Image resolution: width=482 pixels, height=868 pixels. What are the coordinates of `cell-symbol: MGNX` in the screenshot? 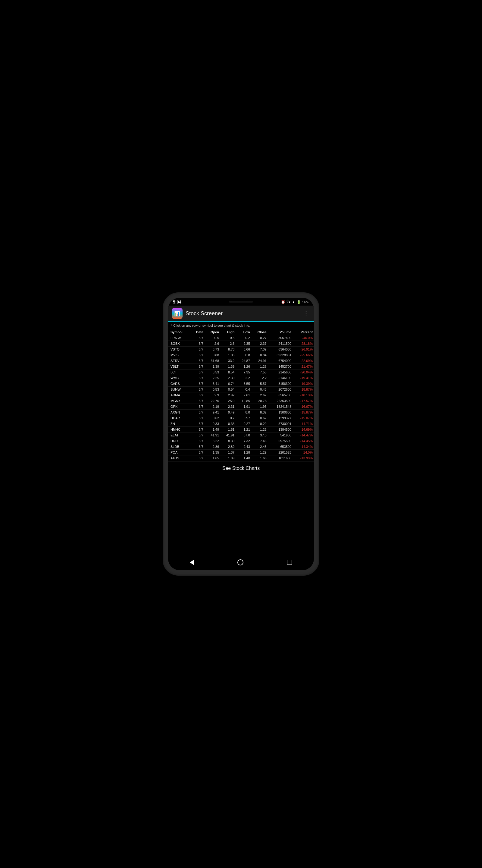 It's located at (179, 401).